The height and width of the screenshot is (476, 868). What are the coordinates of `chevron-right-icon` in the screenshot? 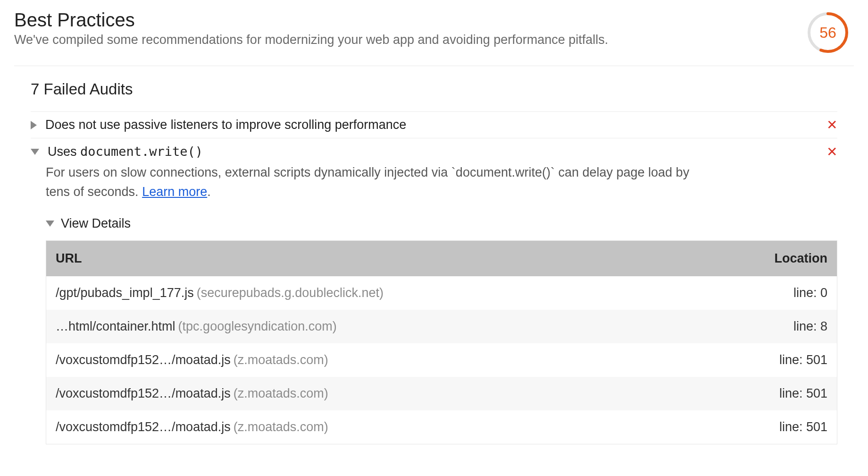 It's located at (34, 125).